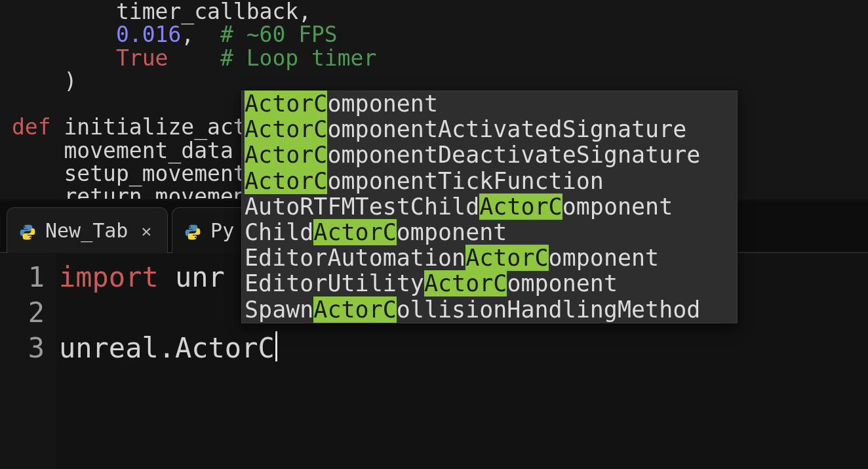 This screenshot has height=469, width=868. I want to click on autocomplete-item-post: omponentActivatedSignature, so click(507, 129).